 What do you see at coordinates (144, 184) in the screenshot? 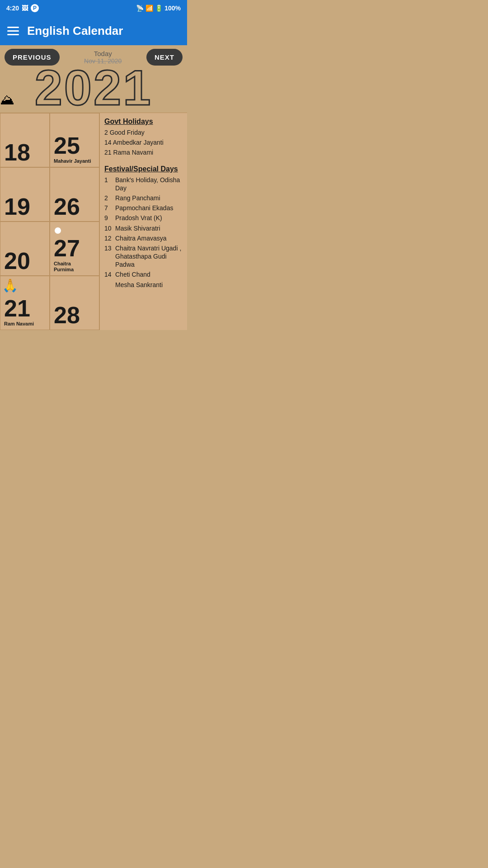
I see `festival-1: 1 Bank's Holiday, Odisha Day` at bounding box center [144, 184].